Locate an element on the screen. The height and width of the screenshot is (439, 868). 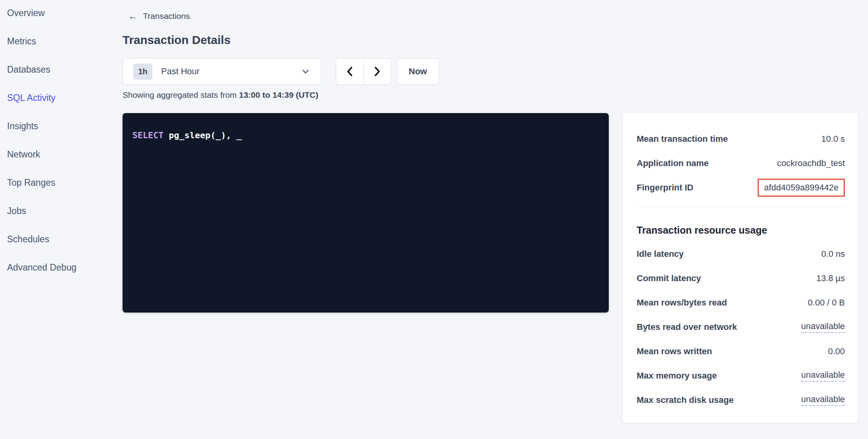
detail-label: Mean rows written is located at coordinates (674, 351).